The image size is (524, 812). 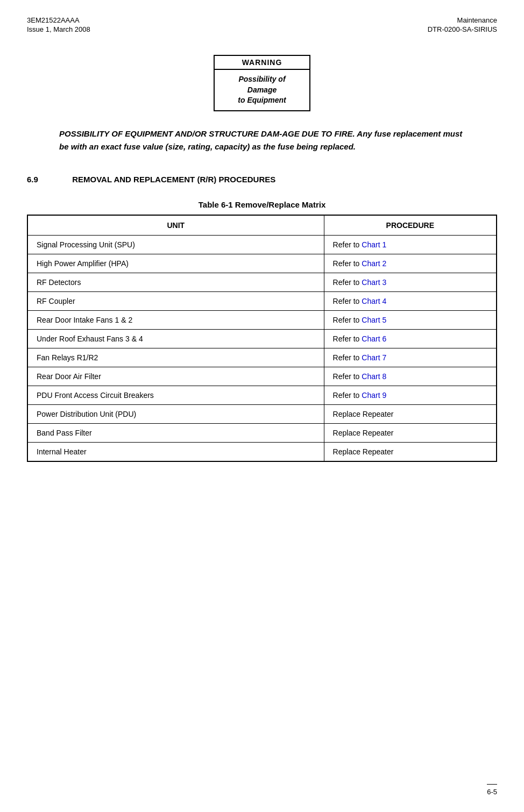 What do you see at coordinates (175, 432) in the screenshot?
I see `table-cell-unit: Band Pass Filter` at bounding box center [175, 432].